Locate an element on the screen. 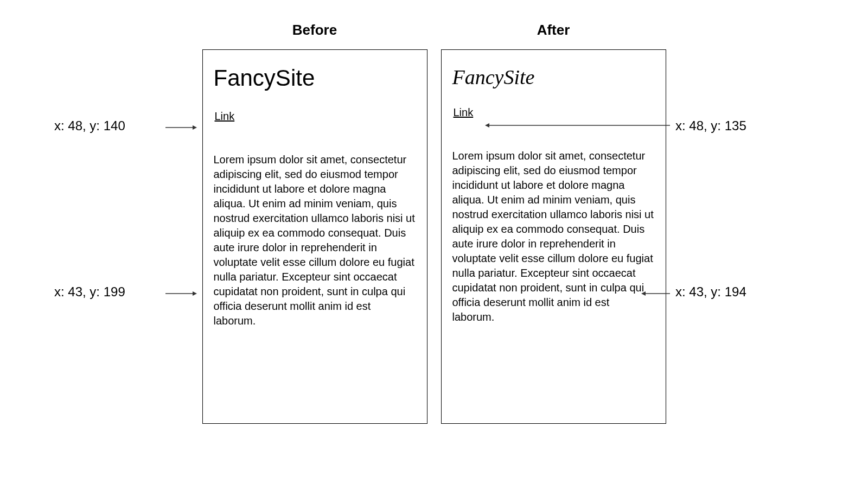 This screenshot has height=490, width=868. after-link: Link is located at coordinates (463, 113).